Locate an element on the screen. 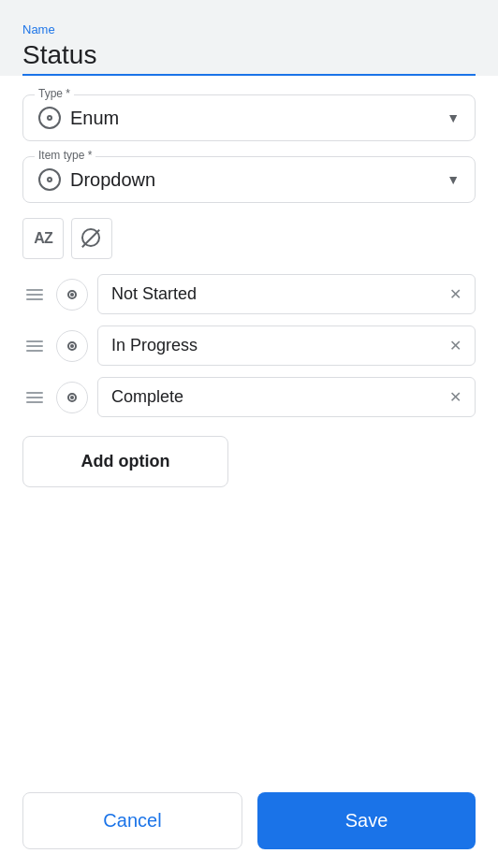 The image size is (498, 868). option-row-2: Complete ✕ is located at coordinates (249, 397).